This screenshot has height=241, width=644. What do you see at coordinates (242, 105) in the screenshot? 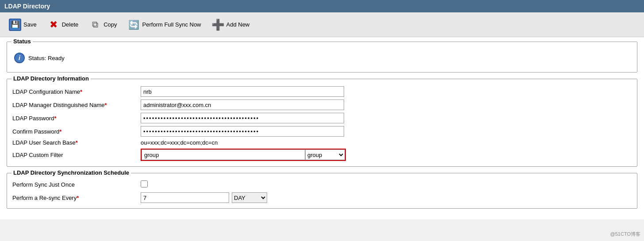
I see `ldap-manager-dn-input` at bounding box center [242, 105].